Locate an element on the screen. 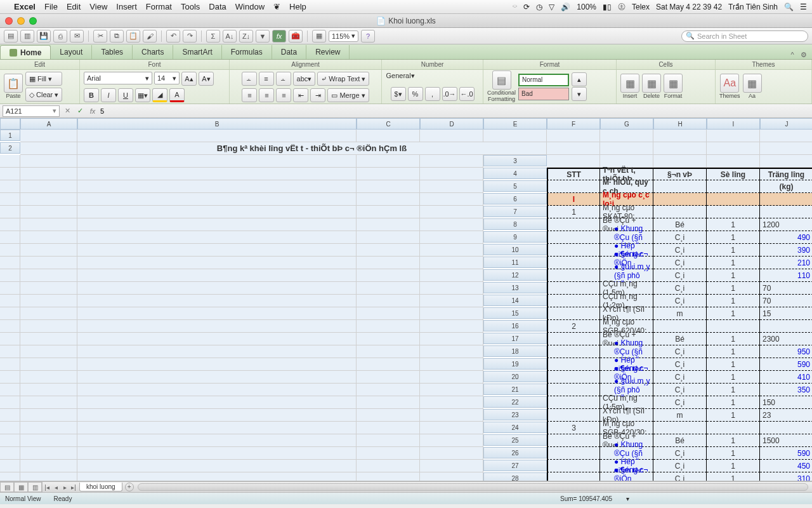 The height and width of the screenshot is (508, 812). add-sheet-button: + is located at coordinates (129, 487).